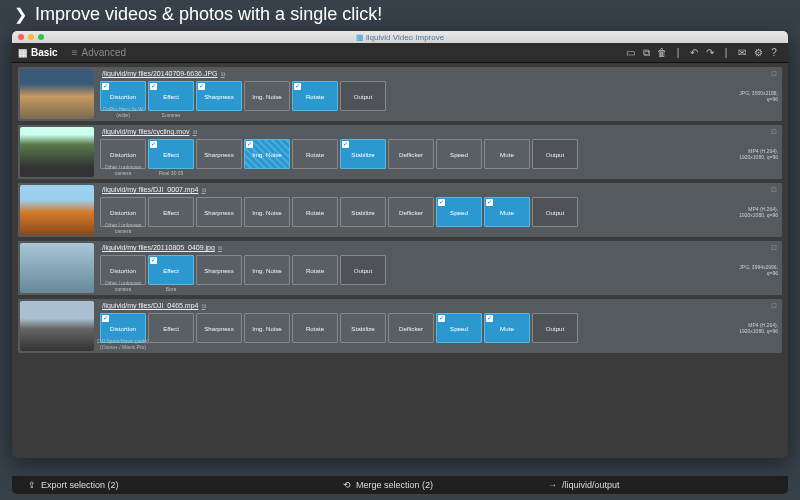 The image size is (800, 500). I want to click on effect-node-effect: ✓EffectPixel 30 05, so click(171, 154).